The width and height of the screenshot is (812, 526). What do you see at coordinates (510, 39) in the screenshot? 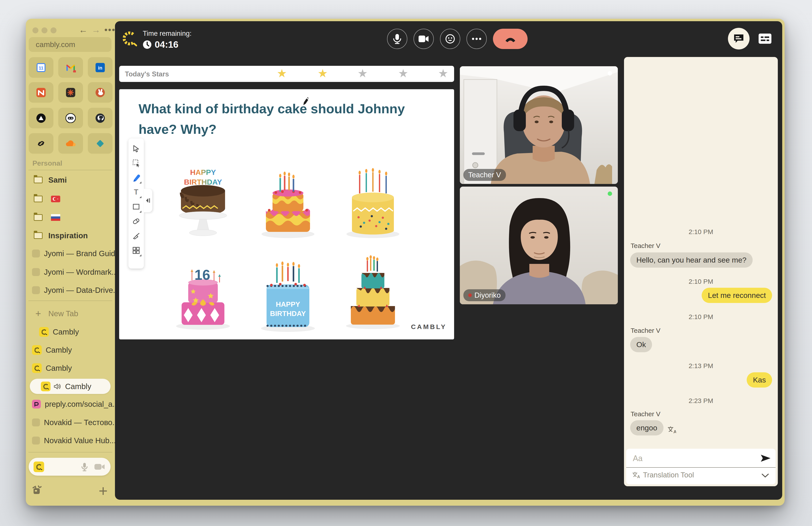
I see `hang-up-button` at bounding box center [510, 39].